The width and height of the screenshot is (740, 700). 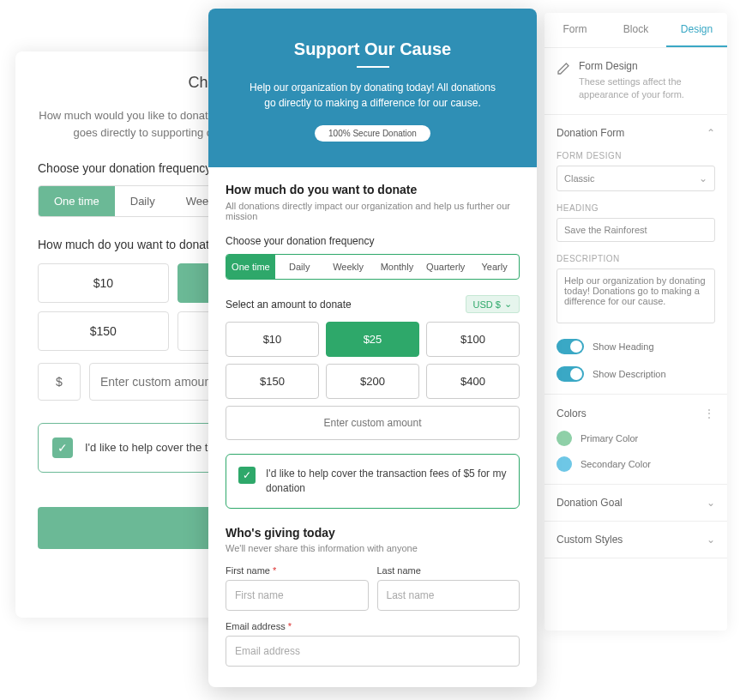 What do you see at coordinates (372, 95) in the screenshot?
I see `main-desc: Help our organization by donating today!…` at bounding box center [372, 95].